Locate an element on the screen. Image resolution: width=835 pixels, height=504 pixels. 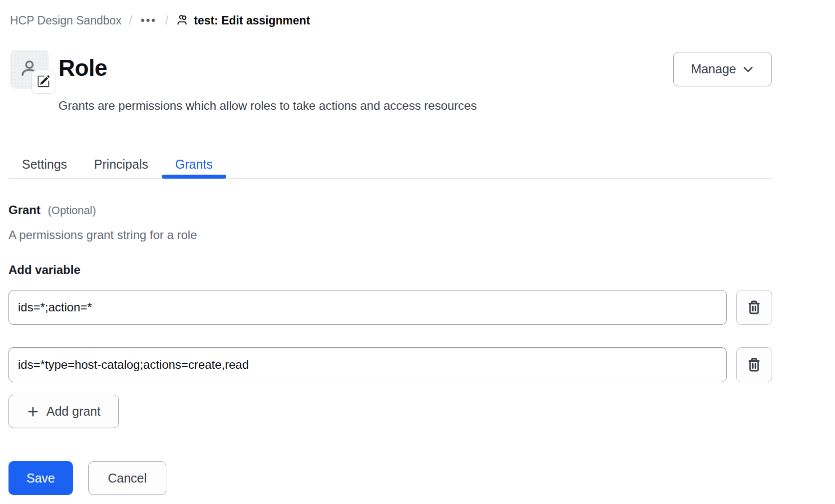
page-subtitle: Grants are permissions which allow roles… is located at coordinates (366, 106).